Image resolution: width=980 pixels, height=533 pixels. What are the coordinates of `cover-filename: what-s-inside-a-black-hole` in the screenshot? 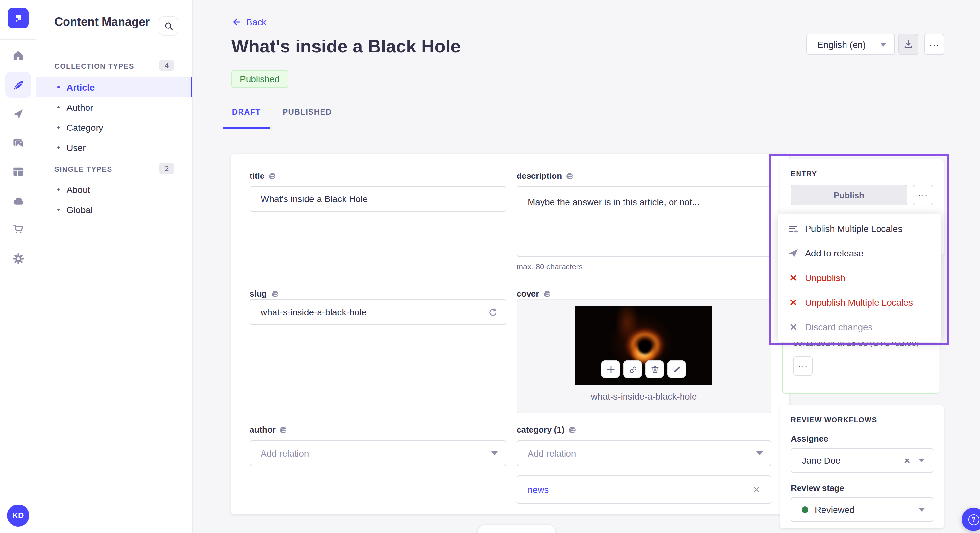 It's located at (644, 396).